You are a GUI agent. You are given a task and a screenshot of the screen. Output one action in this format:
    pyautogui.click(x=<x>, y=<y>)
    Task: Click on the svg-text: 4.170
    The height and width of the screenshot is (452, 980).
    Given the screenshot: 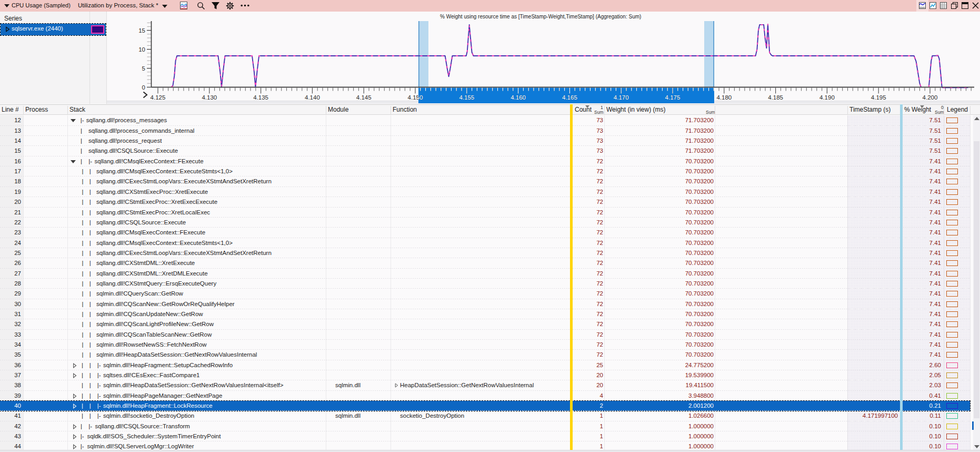 What is the action you would take?
    pyautogui.click(x=621, y=97)
    